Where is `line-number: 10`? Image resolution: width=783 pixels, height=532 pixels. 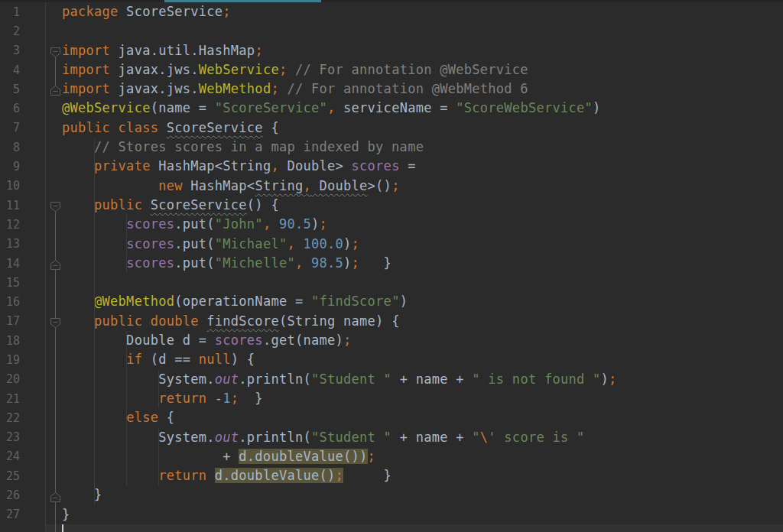 line-number: 10 is located at coordinates (10, 186).